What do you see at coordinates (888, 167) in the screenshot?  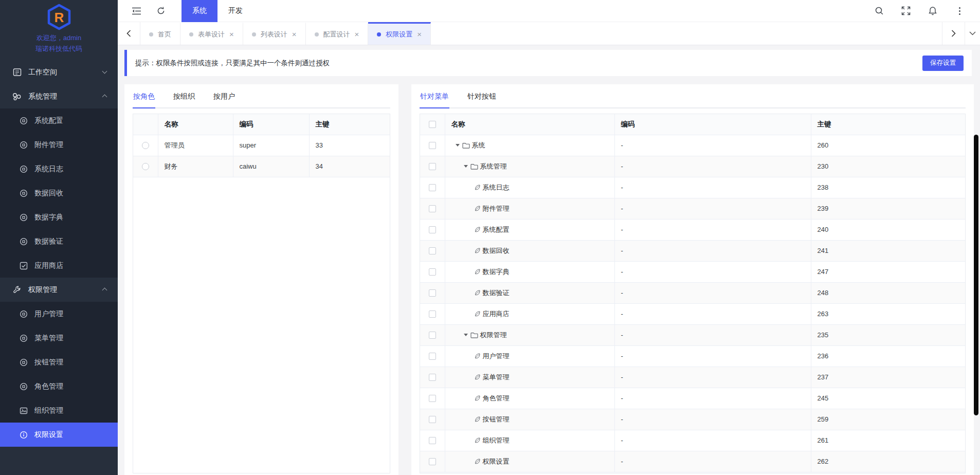 I see `cell-key: 230` at bounding box center [888, 167].